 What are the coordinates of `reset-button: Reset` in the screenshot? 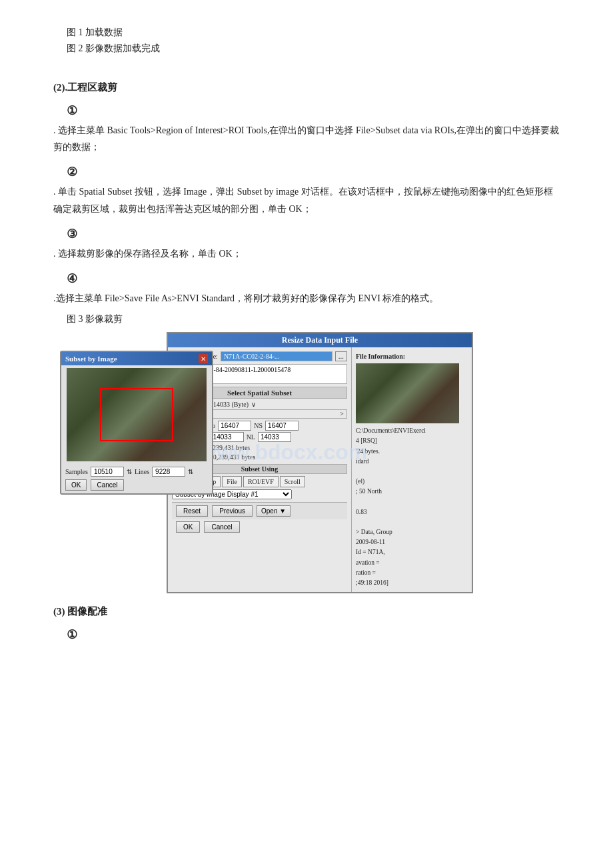 It's located at (192, 511).